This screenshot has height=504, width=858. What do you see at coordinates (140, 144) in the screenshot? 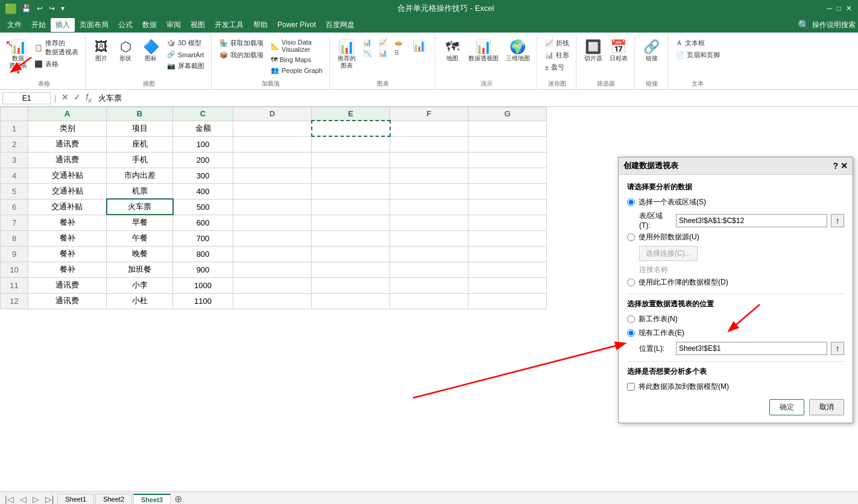
I see `cell-B2: 座机` at bounding box center [140, 144].